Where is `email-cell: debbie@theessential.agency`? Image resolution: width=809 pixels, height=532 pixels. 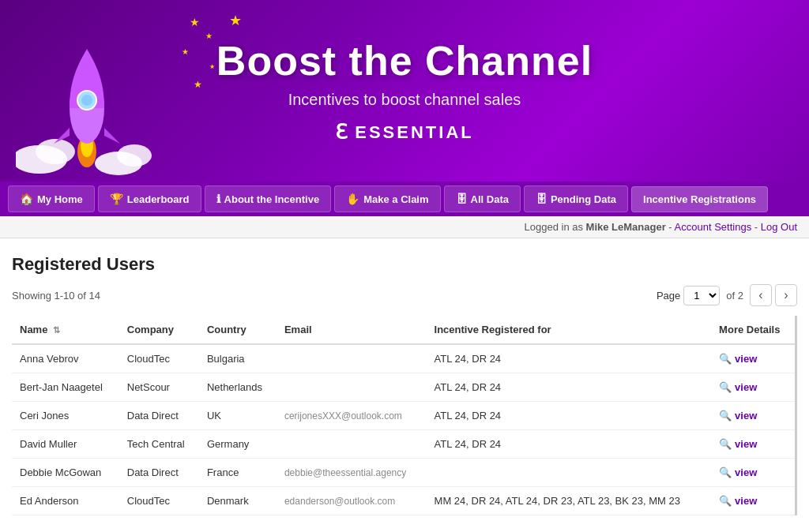 email-cell: debbie@theessential.agency is located at coordinates (345, 473).